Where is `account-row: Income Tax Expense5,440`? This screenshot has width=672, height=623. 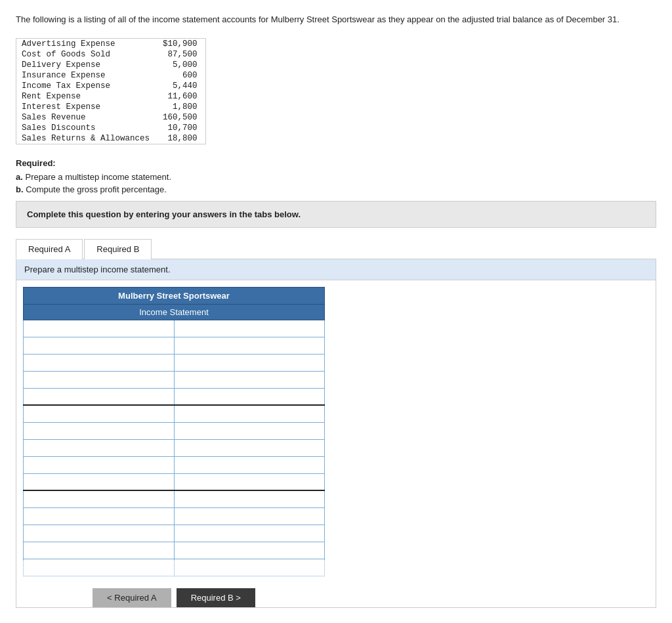
account-row: Income Tax Expense5,440 is located at coordinates (111, 86).